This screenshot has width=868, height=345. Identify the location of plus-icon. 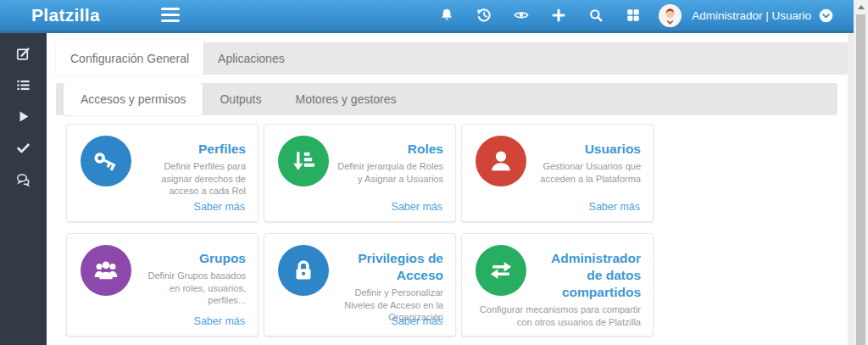
(559, 15).